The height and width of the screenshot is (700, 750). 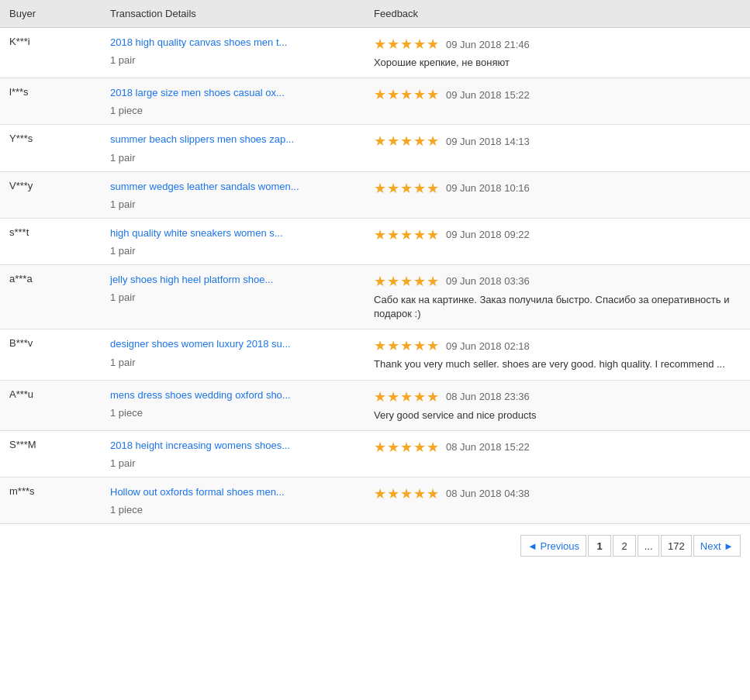 What do you see at coordinates (488, 346) in the screenshot?
I see `feedback-date: 09 Jun 2018 02:18` at bounding box center [488, 346].